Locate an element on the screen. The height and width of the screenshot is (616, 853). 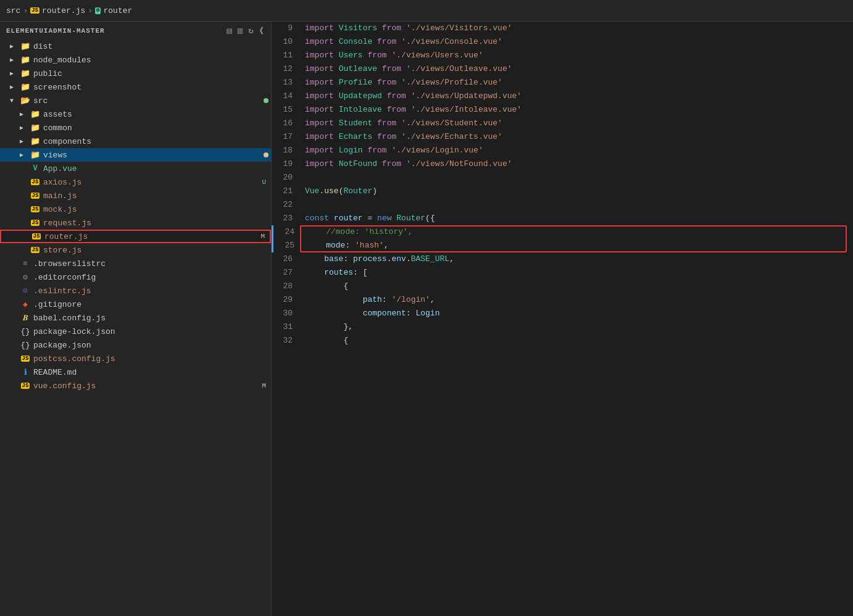
code-line-25: 25 mode: 'hash', is located at coordinates (562, 246).